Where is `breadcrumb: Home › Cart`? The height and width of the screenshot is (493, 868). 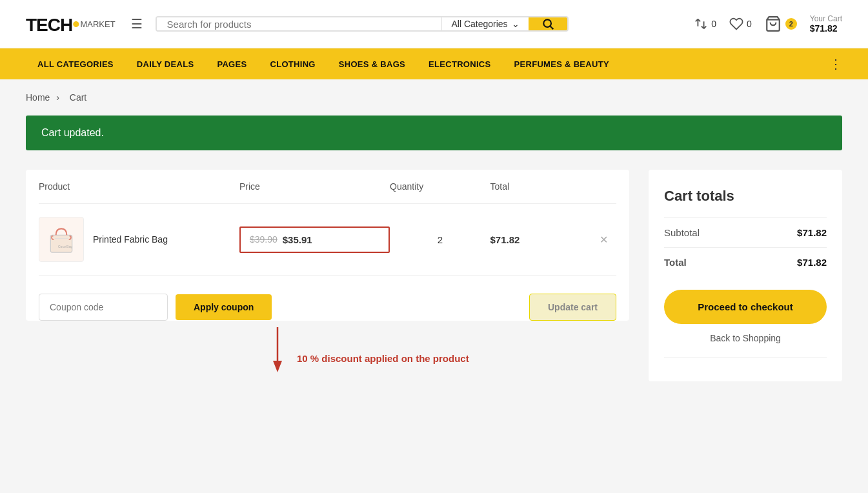 breadcrumb: Home › Cart is located at coordinates (434, 97).